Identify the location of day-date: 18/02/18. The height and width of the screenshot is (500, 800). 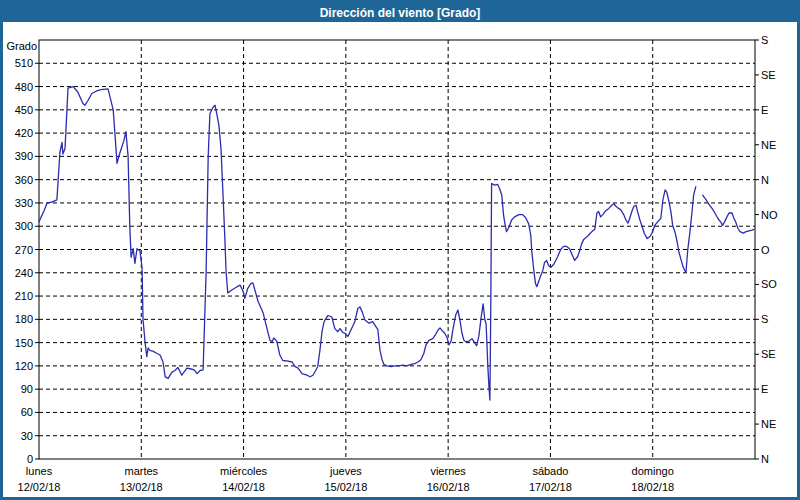
(652, 487).